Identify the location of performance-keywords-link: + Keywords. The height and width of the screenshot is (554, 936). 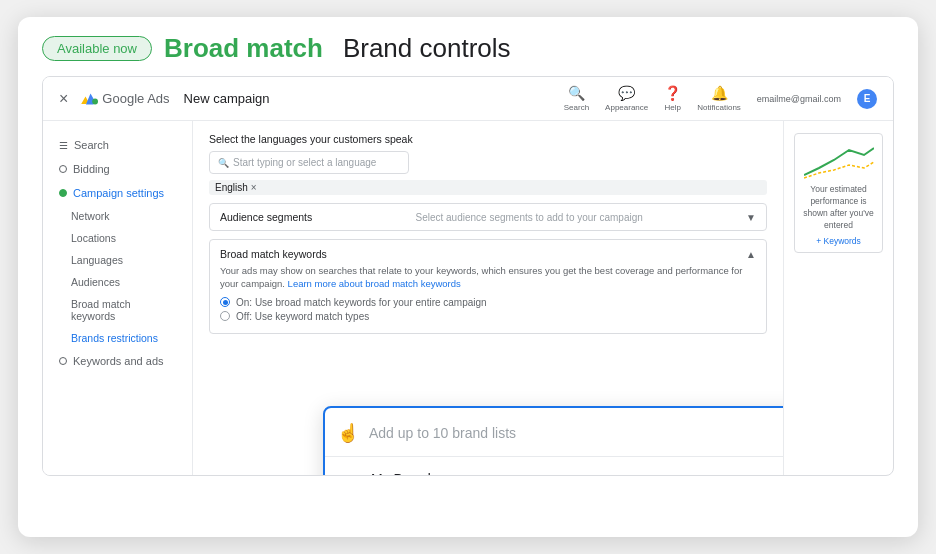
(838, 241).